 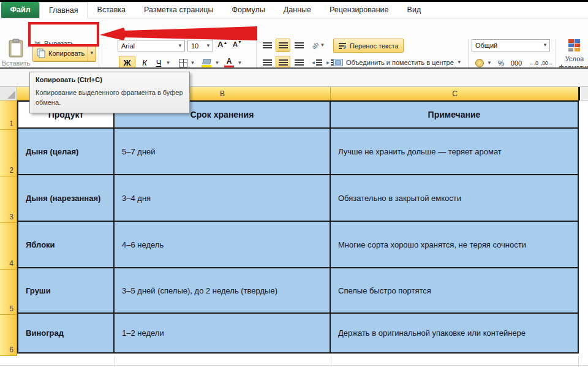 What do you see at coordinates (66, 199) in the screenshot?
I see `cell-product: Дыня (нарезанная)` at bounding box center [66, 199].